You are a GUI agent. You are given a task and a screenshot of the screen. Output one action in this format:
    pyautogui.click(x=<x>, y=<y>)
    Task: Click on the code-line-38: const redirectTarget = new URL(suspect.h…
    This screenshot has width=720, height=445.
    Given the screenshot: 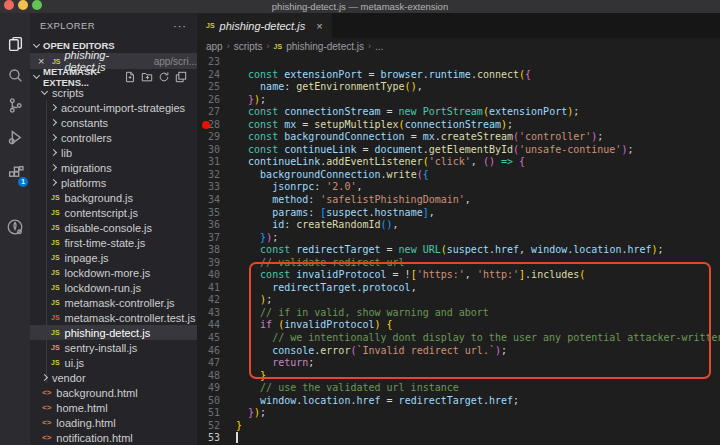 What is the action you would take?
    pyautogui.click(x=458, y=250)
    